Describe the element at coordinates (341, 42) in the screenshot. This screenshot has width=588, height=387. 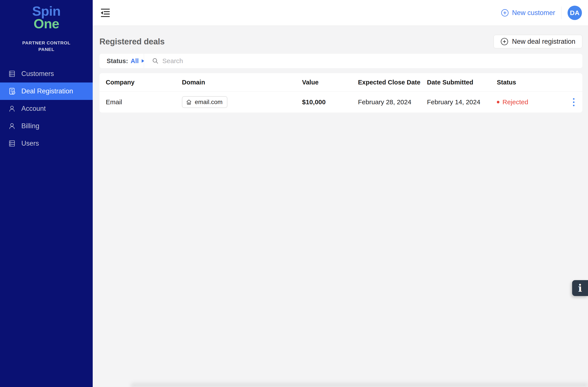
I see `page-header: Registered deals New deal registration` at that location.